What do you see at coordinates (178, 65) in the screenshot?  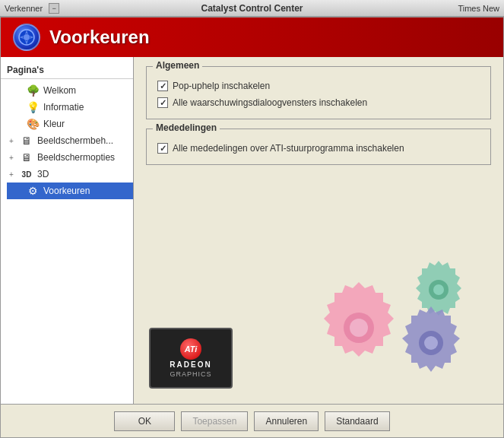 I see `algemeen-legend: Algemeen` at bounding box center [178, 65].